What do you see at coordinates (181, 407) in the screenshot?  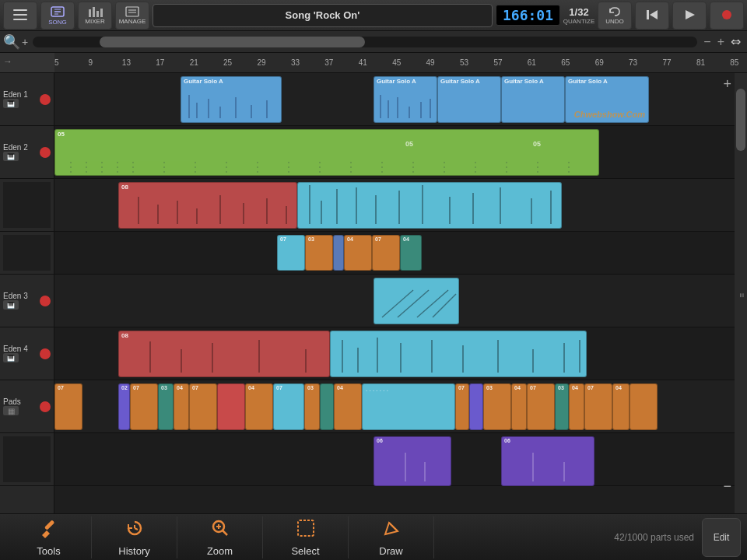 I see `clip-pads-5: 04` at bounding box center [181, 407].